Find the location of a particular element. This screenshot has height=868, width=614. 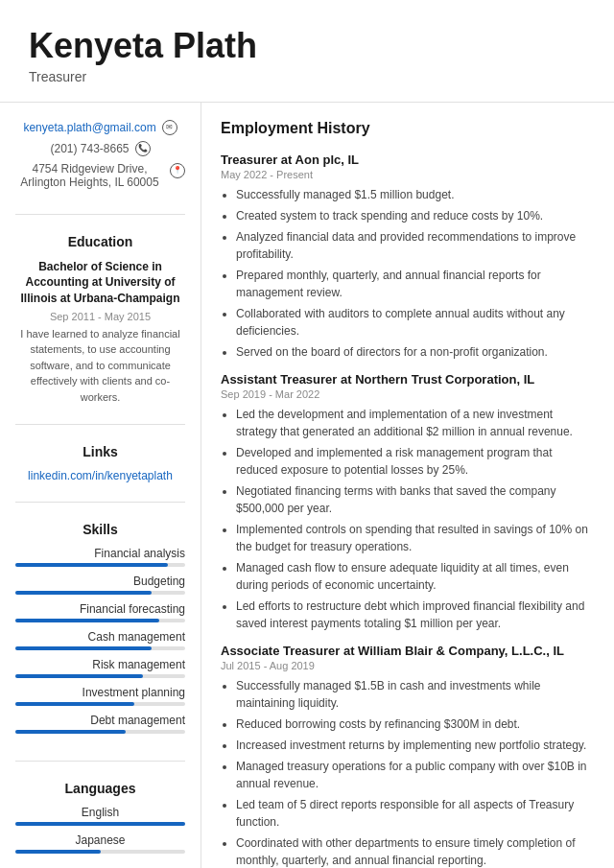

job-date: May 2022 - Present is located at coordinates (408, 175).